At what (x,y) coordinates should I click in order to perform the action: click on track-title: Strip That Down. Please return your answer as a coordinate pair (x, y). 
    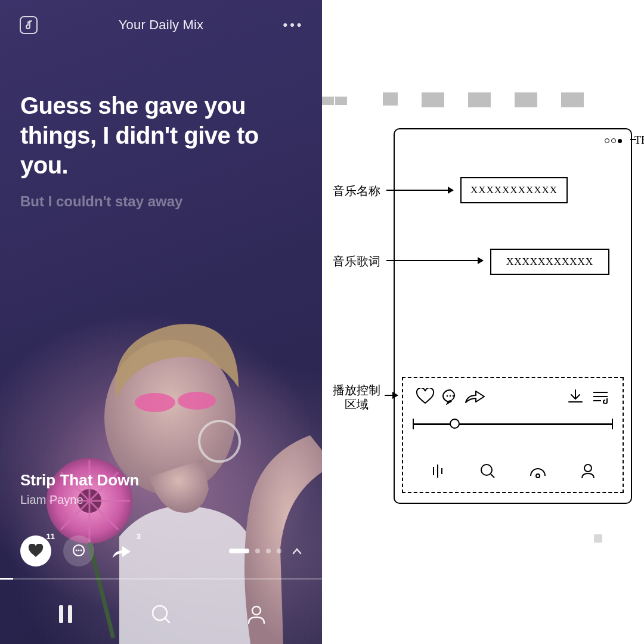
    Looking at the image, I should click on (80, 481).